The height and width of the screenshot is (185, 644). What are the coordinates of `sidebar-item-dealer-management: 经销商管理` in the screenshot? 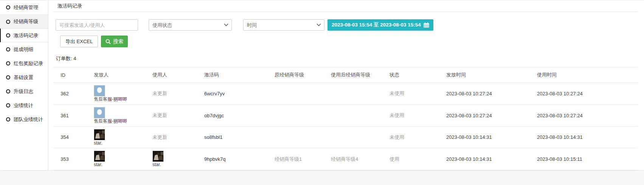 It's located at (24, 8).